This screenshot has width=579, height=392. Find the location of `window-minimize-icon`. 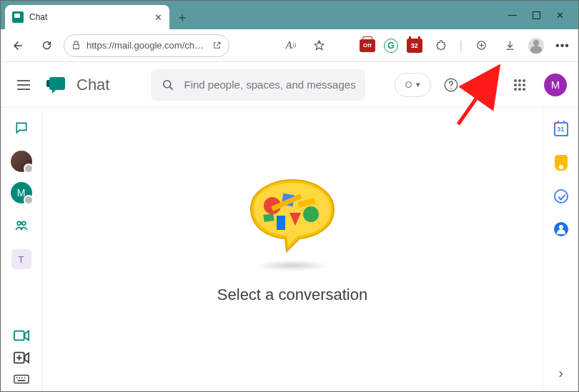

window-minimize-icon is located at coordinates (513, 16).